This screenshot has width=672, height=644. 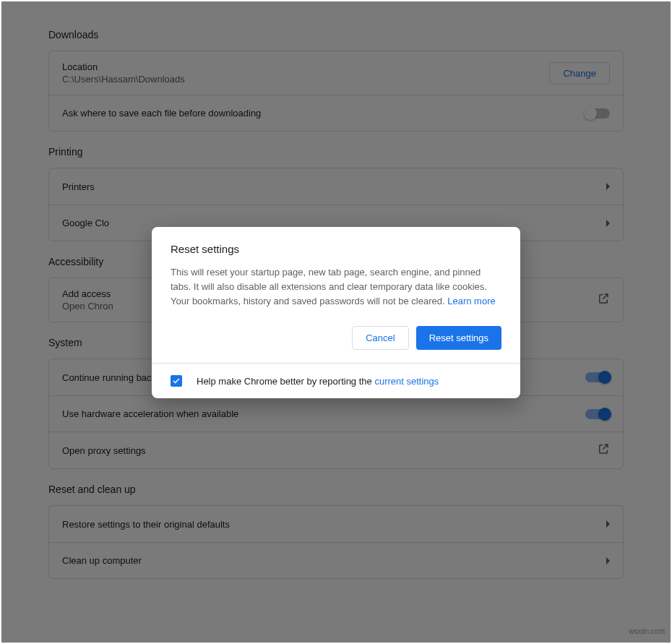 I want to click on learn-more-link: Learn more, so click(x=471, y=301).